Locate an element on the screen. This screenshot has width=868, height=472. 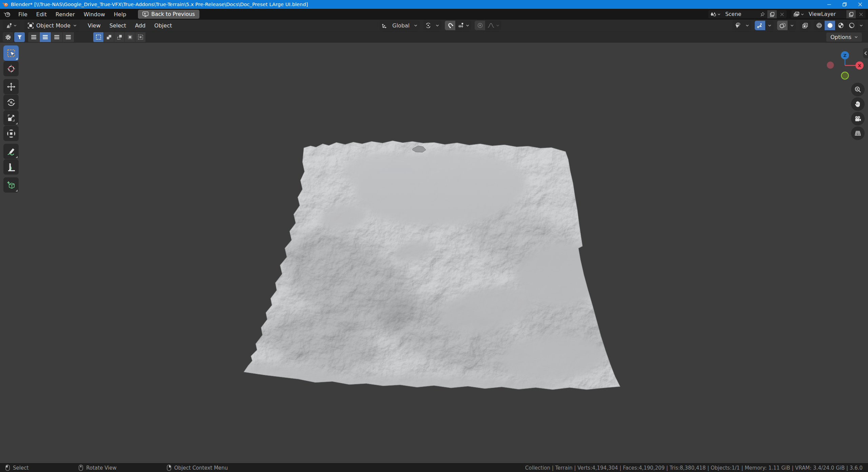
tool-settings-gear-button is located at coordinates (8, 37).